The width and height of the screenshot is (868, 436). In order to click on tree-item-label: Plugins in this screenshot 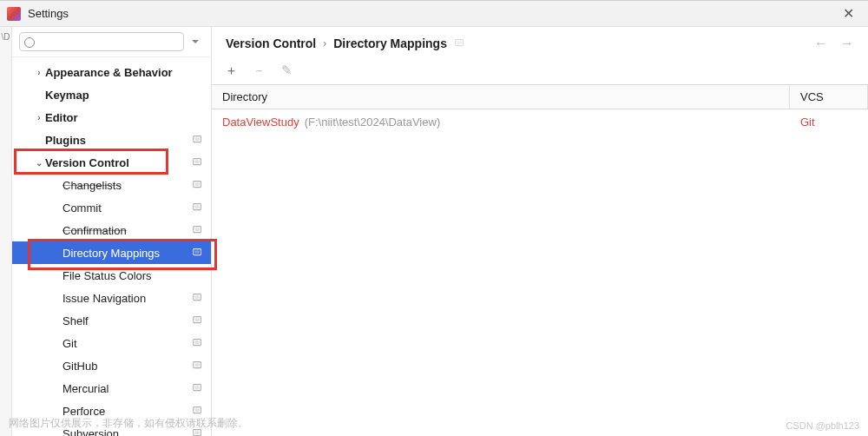, I will do `click(118, 141)`.